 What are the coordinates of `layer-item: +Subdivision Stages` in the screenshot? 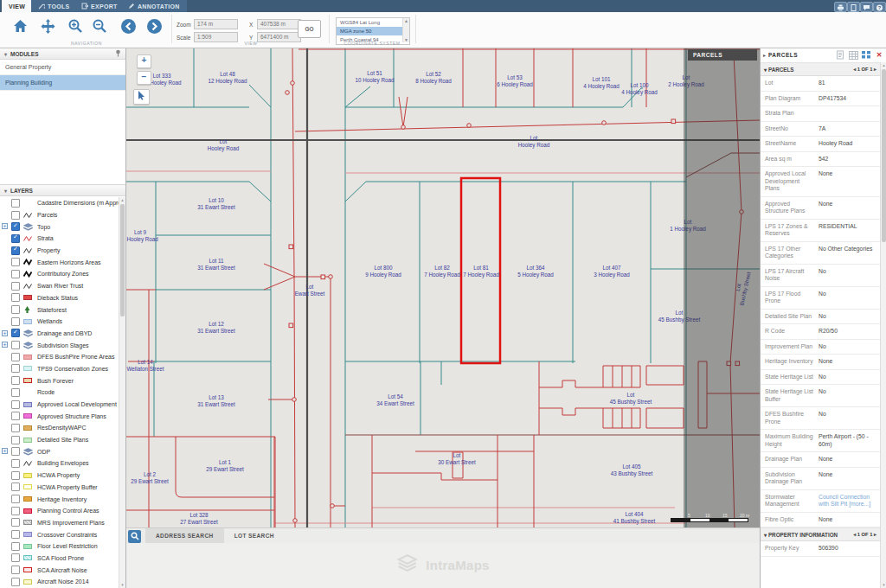 It's located at (59, 345).